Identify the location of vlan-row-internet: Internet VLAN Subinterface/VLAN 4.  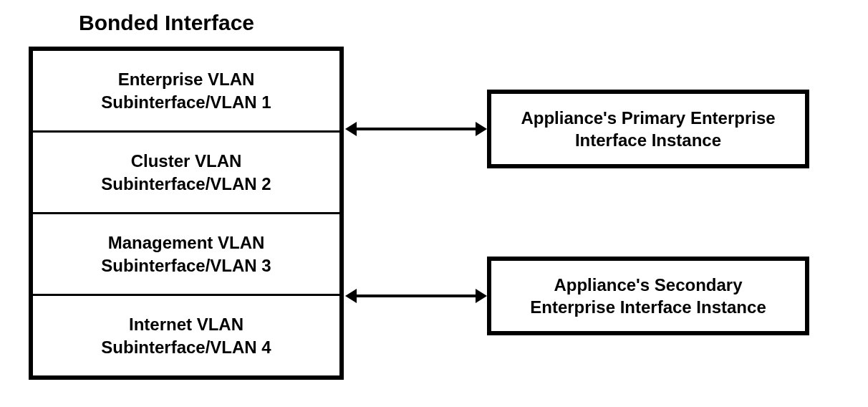
(186, 335).